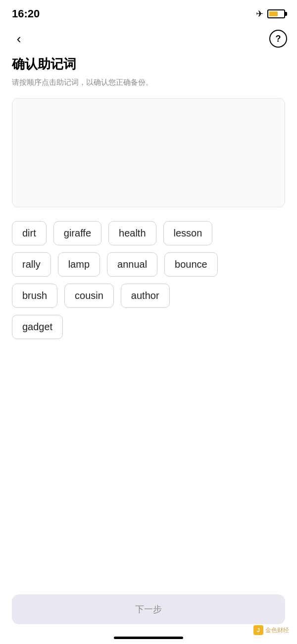 This screenshot has height=644, width=297. What do you see at coordinates (271, 630) in the screenshot?
I see `watermark: J 金色财经` at bounding box center [271, 630].